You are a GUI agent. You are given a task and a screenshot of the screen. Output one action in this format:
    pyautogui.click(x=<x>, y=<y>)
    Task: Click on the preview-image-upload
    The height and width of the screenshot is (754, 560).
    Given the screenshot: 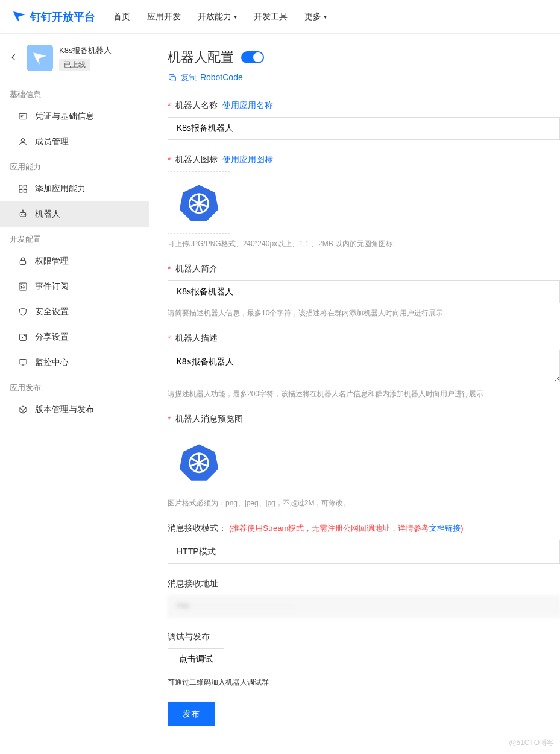 What is the action you would take?
    pyautogui.click(x=199, y=462)
    